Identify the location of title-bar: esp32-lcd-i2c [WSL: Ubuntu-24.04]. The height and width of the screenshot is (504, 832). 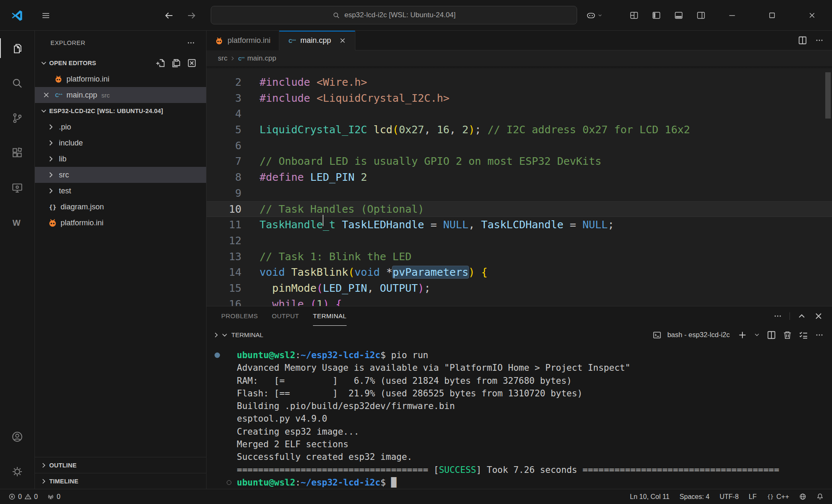
(416, 15).